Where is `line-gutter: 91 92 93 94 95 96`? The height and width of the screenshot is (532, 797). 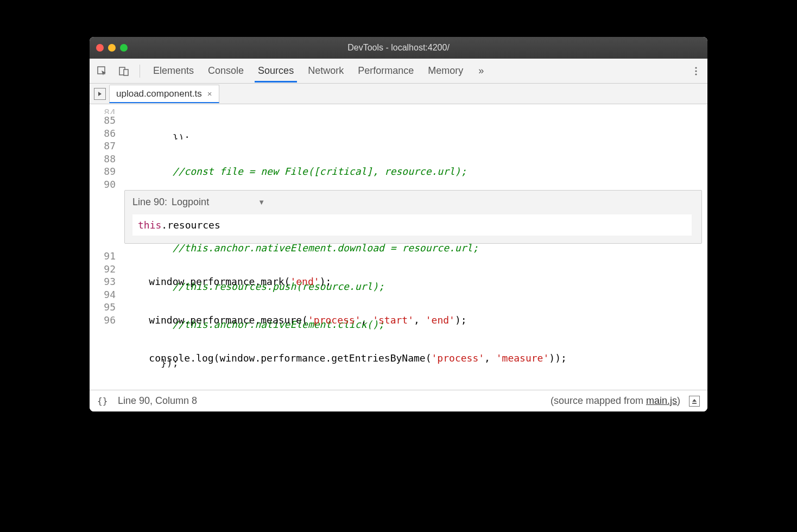
line-gutter: 91 92 93 94 95 96 is located at coordinates (105, 288).